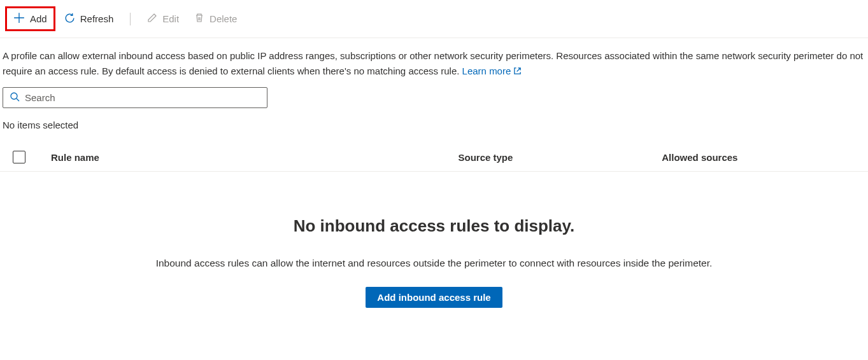  Describe the element at coordinates (32, 157) in the screenshot. I see `select-all-cell` at that location.